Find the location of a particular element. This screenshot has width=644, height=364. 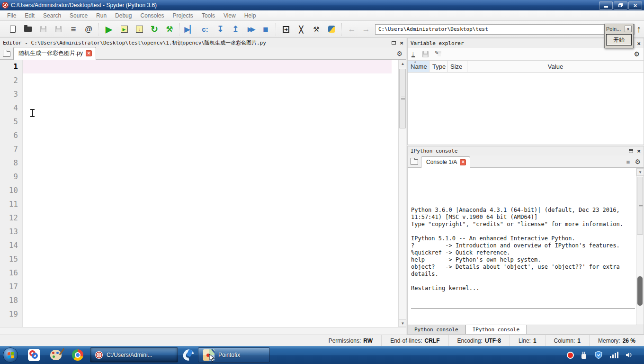

console-scroll-down-icon: ▼ is located at coordinates (640, 172).